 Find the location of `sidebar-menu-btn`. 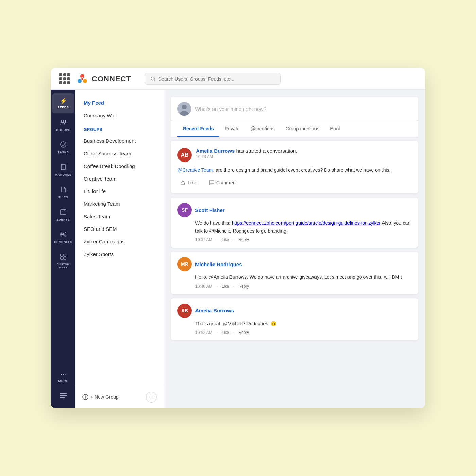

sidebar-menu-btn is located at coordinates (63, 396).